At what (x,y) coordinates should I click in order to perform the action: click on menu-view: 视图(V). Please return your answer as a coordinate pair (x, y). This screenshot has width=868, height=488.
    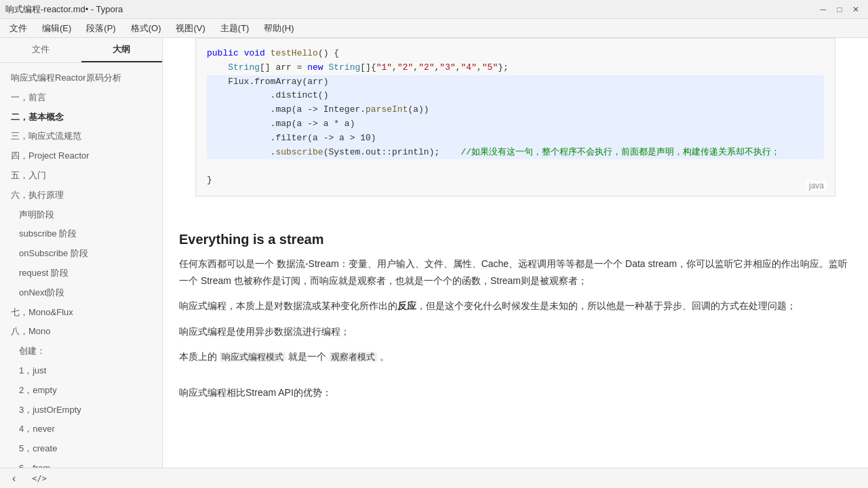
    Looking at the image, I should click on (190, 28).